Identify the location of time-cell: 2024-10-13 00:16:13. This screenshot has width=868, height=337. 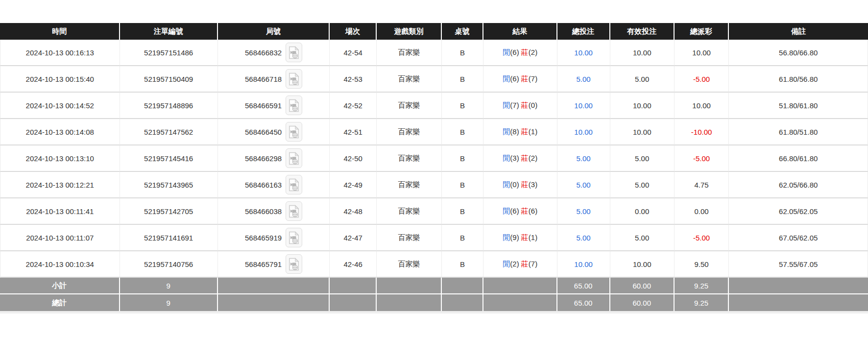
(60, 53).